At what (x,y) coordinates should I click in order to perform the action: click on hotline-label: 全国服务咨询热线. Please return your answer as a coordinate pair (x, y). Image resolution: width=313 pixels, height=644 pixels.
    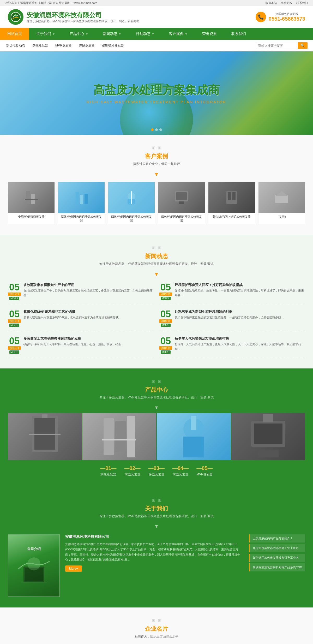
    Looking at the image, I should click on (287, 14).